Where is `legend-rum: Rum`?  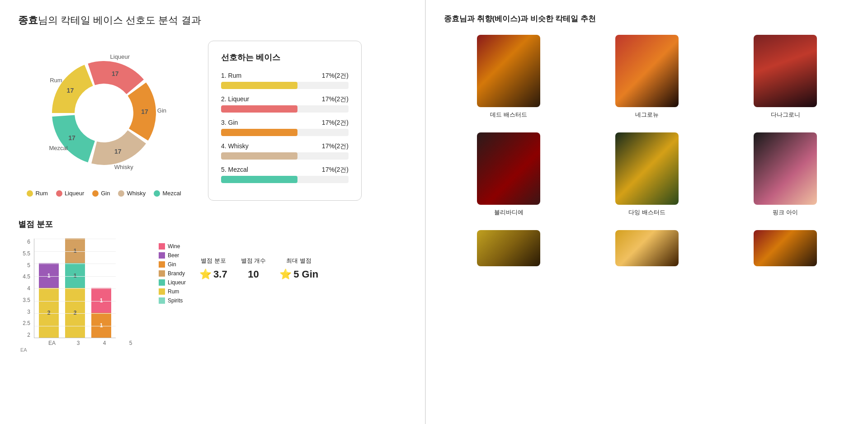 legend-rum: Rum is located at coordinates (37, 193).